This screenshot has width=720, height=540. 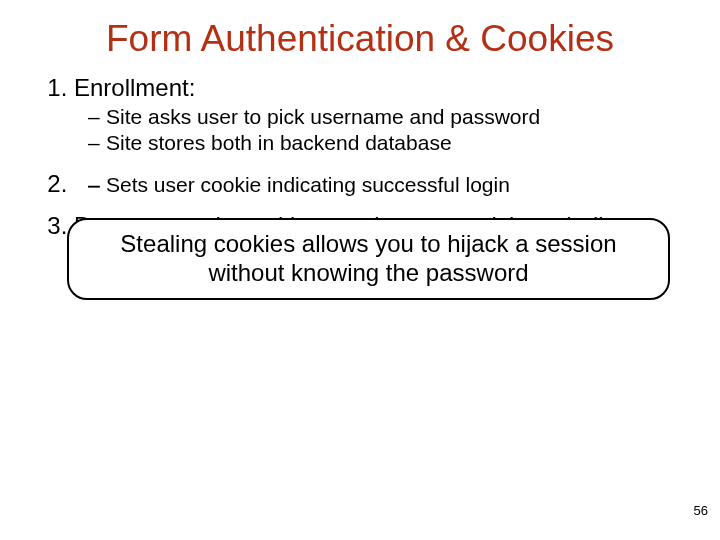 What do you see at coordinates (360, 39) in the screenshot?
I see `slide-title: Form Authentication & Cookies` at bounding box center [360, 39].